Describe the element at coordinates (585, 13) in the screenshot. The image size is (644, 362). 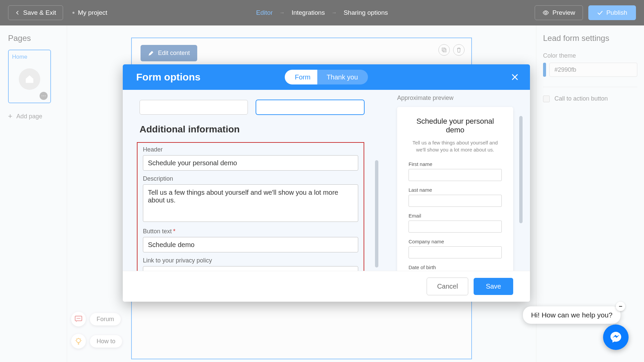
I see `top-right-actions: Preview Publish` at that location.